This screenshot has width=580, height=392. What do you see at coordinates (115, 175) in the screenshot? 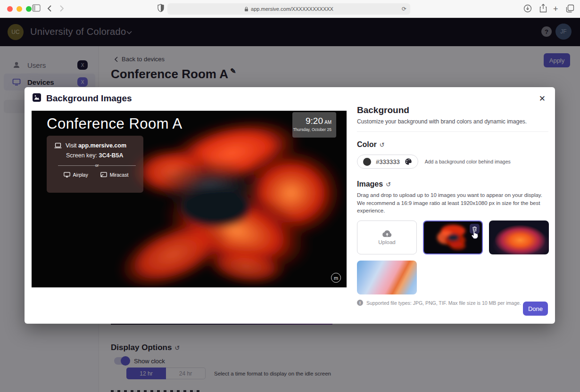
I see `miracast-option: Miracast` at bounding box center [115, 175].